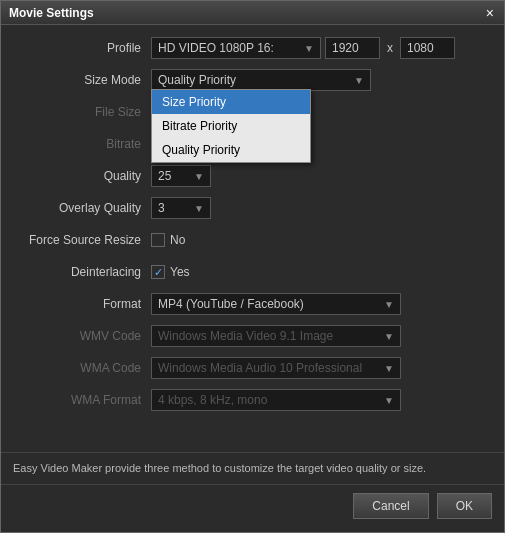 The width and height of the screenshot is (505, 533). What do you see at coordinates (252, 80) in the screenshot?
I see `size-mode-row: Size Mode Quality Priority ▼ Size Priori…` at bounding box center [252, 80].